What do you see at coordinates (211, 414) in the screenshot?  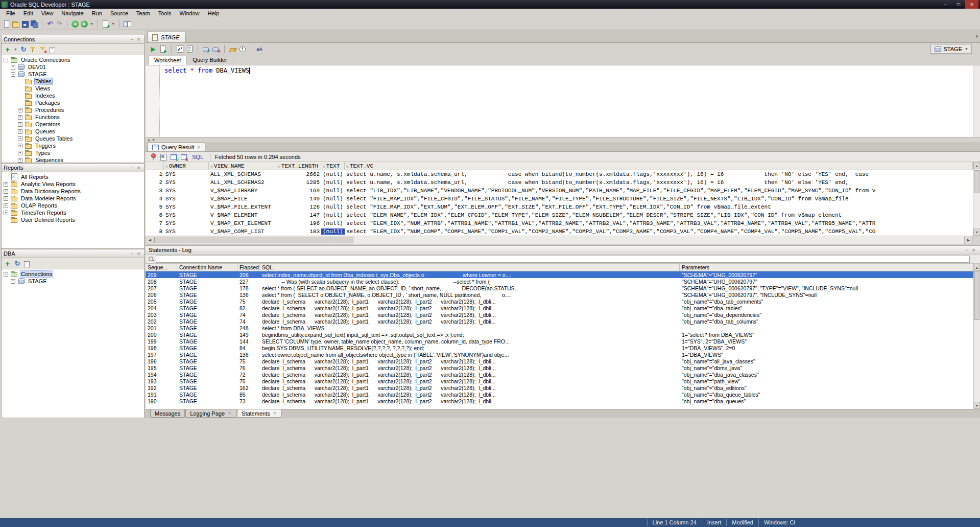 I see `bottom-tab-logging-page: Logging Page` at bounding box center [211, 414].